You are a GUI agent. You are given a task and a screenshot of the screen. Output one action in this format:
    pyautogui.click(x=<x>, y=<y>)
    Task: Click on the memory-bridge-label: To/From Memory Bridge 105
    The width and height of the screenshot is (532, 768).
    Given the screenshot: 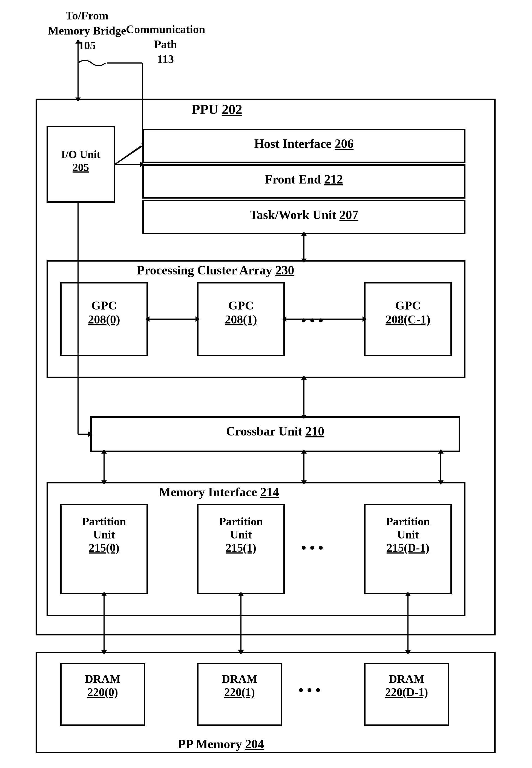 What is the action you would take?
    pyautogui.click(x=87, y=31)
    